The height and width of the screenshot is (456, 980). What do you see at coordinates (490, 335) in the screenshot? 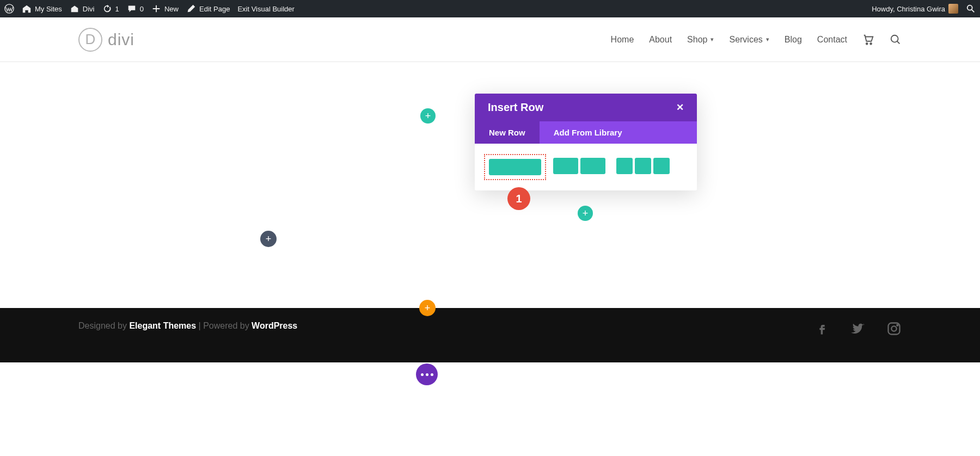
I see `site-footer: Designed by Elegant Themes | Powered by …` at bounding box center [490, 335].